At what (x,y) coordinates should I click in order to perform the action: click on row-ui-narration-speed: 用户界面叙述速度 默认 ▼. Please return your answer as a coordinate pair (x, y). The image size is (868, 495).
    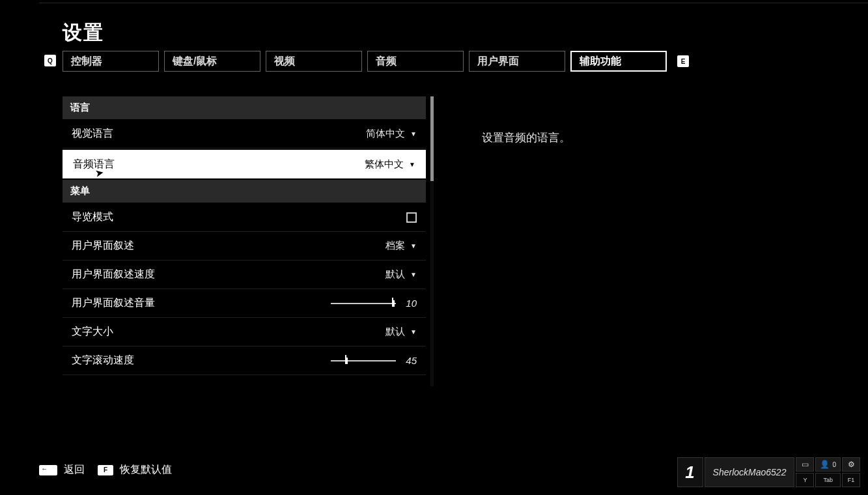
    Looking at the image, I should click on (244, 275).